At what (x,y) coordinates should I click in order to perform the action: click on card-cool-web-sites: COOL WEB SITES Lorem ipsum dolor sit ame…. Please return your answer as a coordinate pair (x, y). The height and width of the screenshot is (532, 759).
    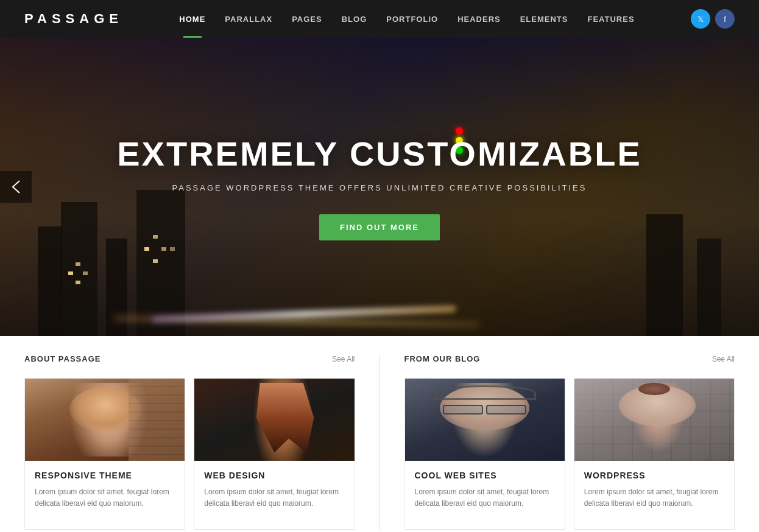
    Looking at the image, I should click on (485, 454).